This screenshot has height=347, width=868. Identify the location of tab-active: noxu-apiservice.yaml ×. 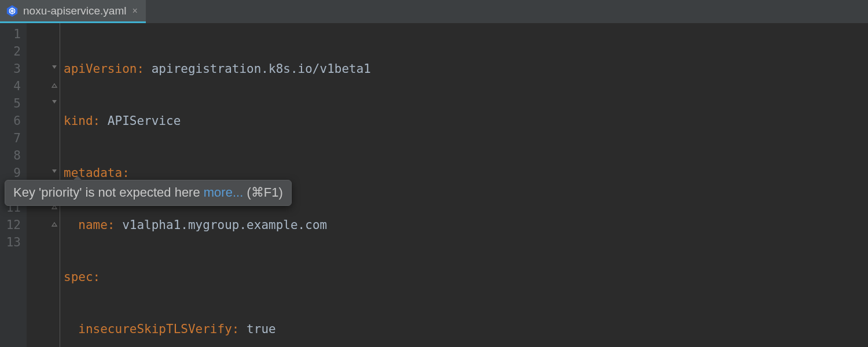
(73, 12).